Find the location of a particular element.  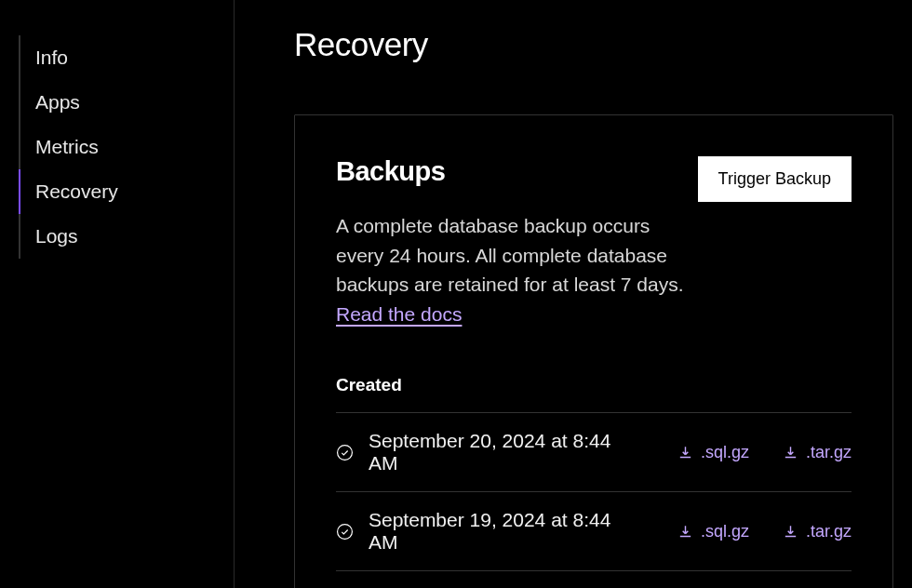

table-header-created: Created is located at coordinates (594, 394).